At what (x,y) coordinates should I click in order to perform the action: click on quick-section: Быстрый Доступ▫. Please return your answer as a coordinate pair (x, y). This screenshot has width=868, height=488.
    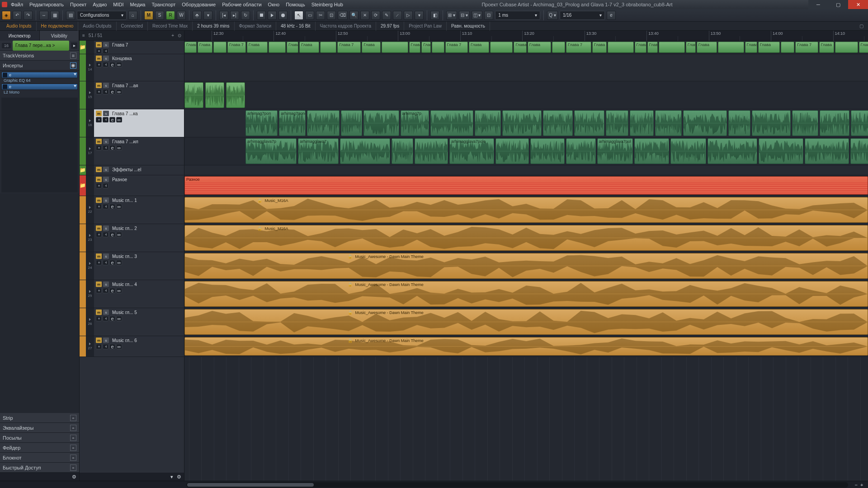
    Looking at the image, I should click on (40, 468).